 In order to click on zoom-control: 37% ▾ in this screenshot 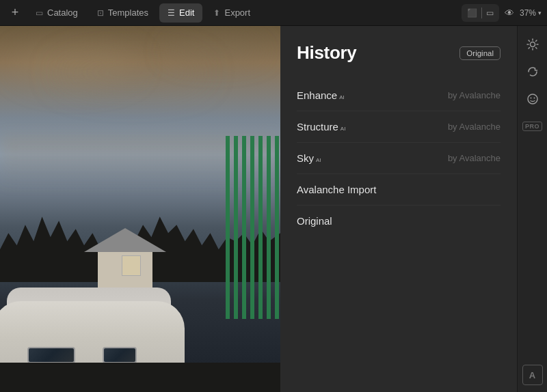, I will do `click(531, 13)`.